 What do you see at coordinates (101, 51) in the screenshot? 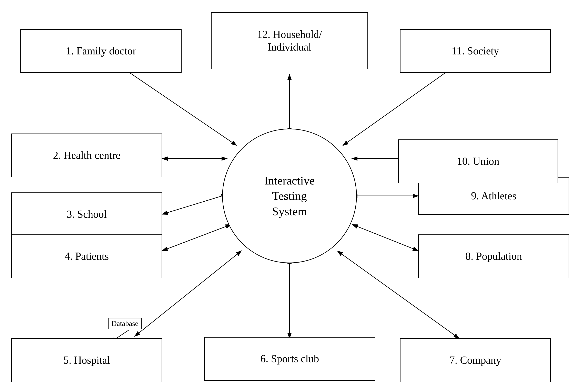
I see `node-1-label: 1. Family doctor` at bounding box center [101, 51].